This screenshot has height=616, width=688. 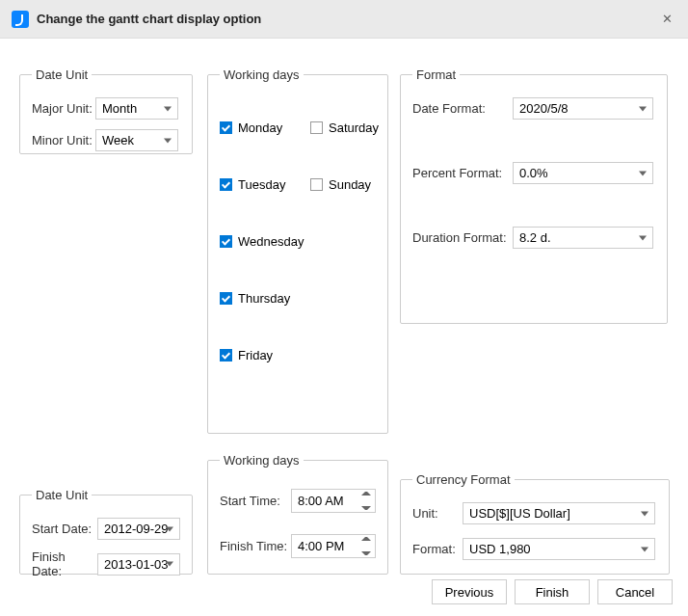 I want to click on working-days-legend: Working days, so click(x=262, y=75).